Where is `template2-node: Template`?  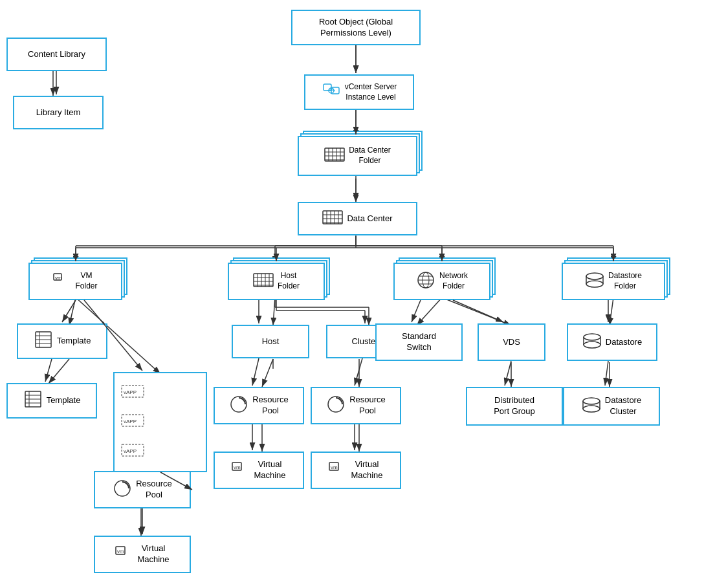
template2-node: Template is located at coordinates (52, 401).